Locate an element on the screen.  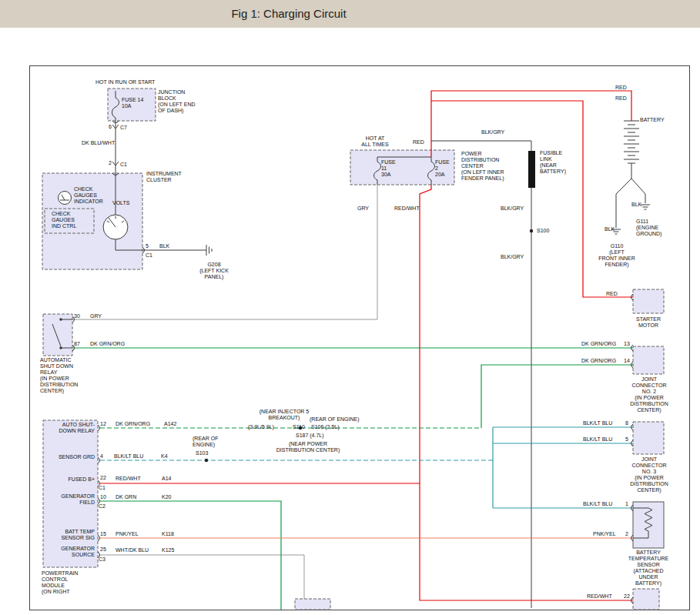
battery-temp-sensor-label: BATTERY TEMPERATURE SENSOR (ATTACHED UND… is located at coordinates (648, 568).